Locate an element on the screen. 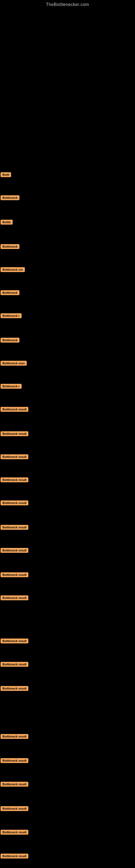 The height and width of the screenshot is (868, 135). bottleneck-badge-row: Bottleneck resu is located at coordinates (14, 364).